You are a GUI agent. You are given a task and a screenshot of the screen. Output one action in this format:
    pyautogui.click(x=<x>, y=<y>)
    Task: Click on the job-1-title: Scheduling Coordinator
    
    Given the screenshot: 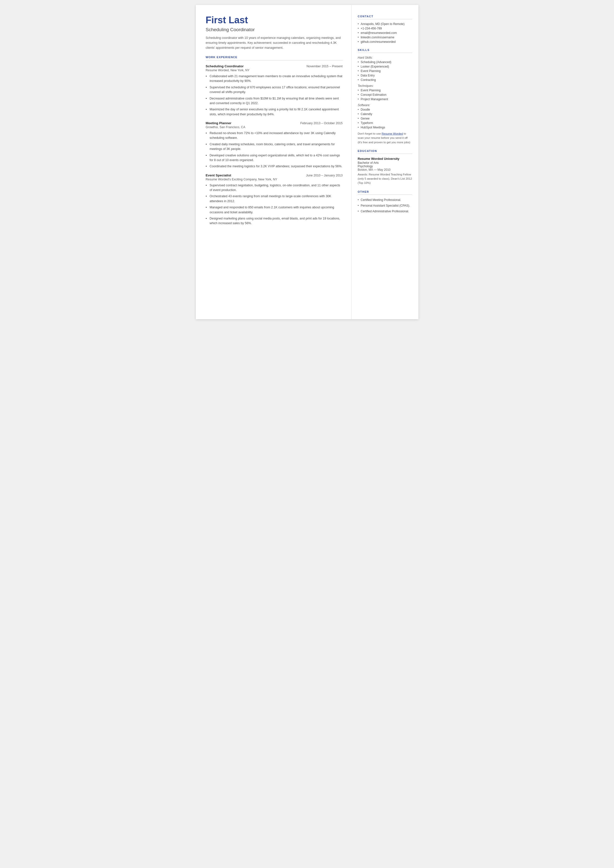 What is the action you would take?
    pyautogui.click(x=225, y=66)
    